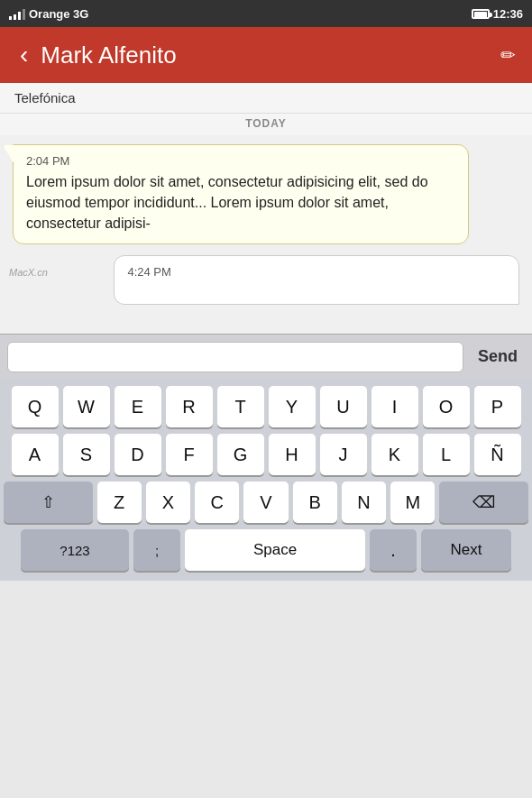  Describe the element at coordinates (119, 502) in the screenshot. I see `key-z: Z` at that location.